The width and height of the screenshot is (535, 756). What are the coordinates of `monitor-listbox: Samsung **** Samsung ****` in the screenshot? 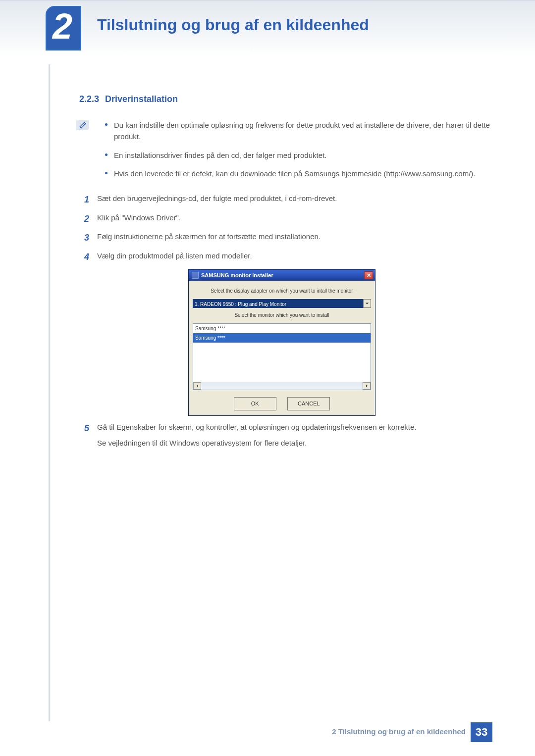 It's located at (282, 356).